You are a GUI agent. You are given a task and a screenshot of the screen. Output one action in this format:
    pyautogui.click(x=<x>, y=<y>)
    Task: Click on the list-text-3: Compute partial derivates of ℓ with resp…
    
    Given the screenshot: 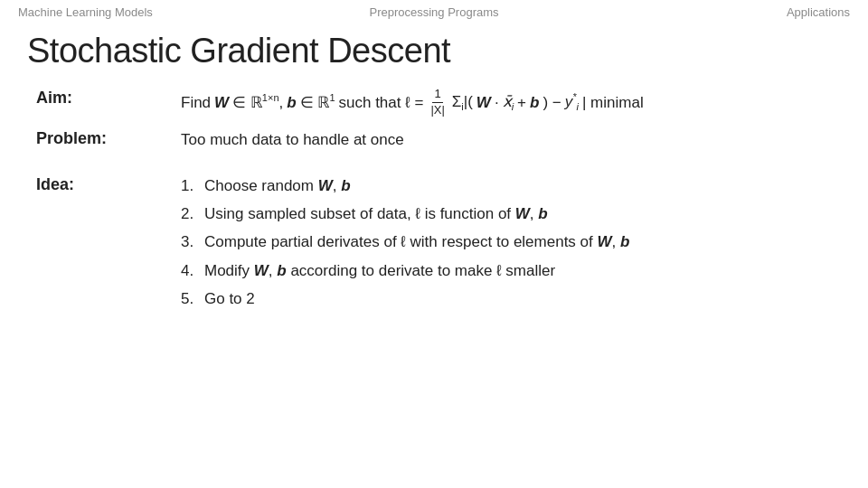 What is the action you would take?
    pyautogui.click(x=417, y=242)
    